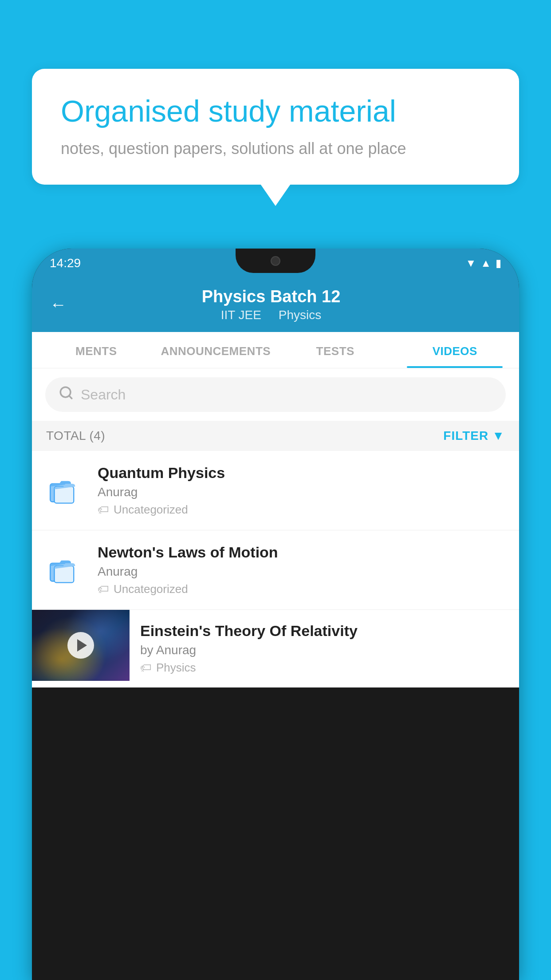  What do you see at coordinates (324, 668) in the screenshot?
I see `video-tag: 🏷 Physics` at bounding box center [324, 668].